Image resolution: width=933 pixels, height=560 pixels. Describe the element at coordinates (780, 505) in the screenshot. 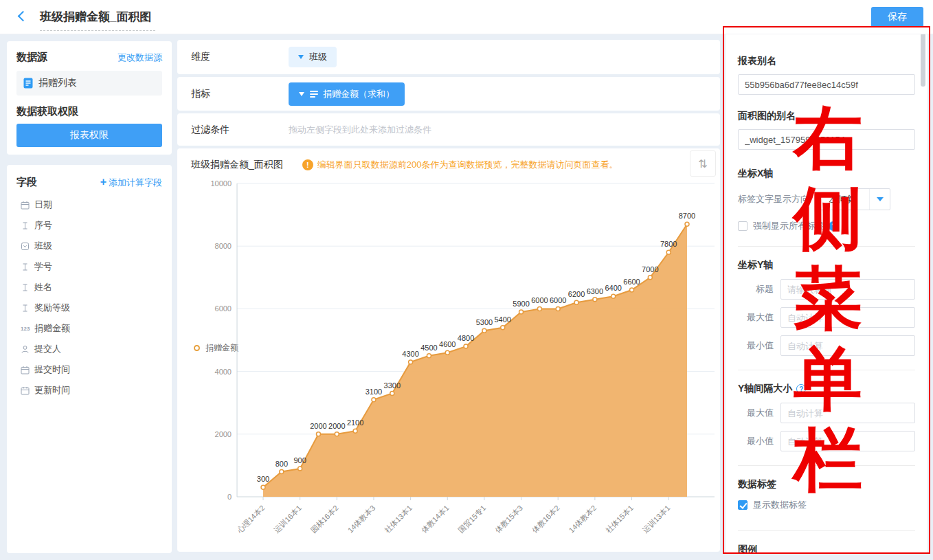

I see `show-data-labels-label: 显示数据标签` at that location.